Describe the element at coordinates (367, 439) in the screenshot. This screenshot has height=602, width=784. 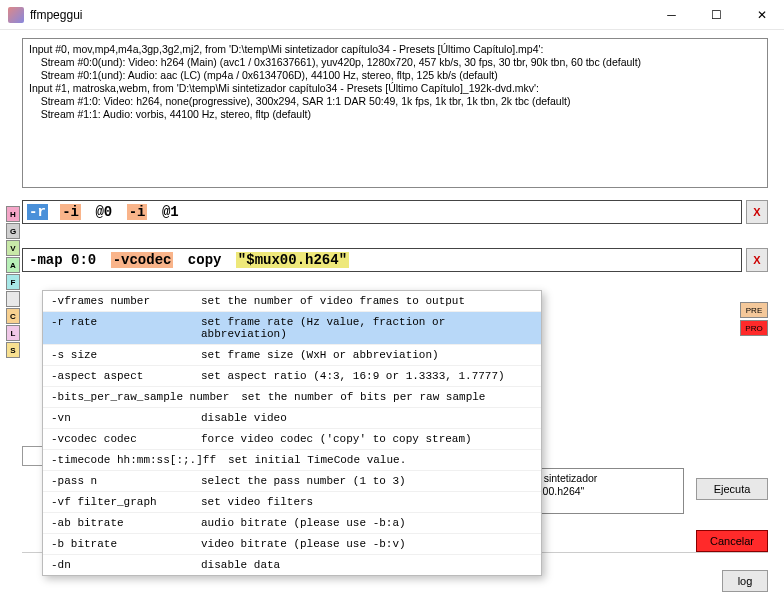
I see `suggestion-description: force video codec ('copy' to copy stream…` at that location.